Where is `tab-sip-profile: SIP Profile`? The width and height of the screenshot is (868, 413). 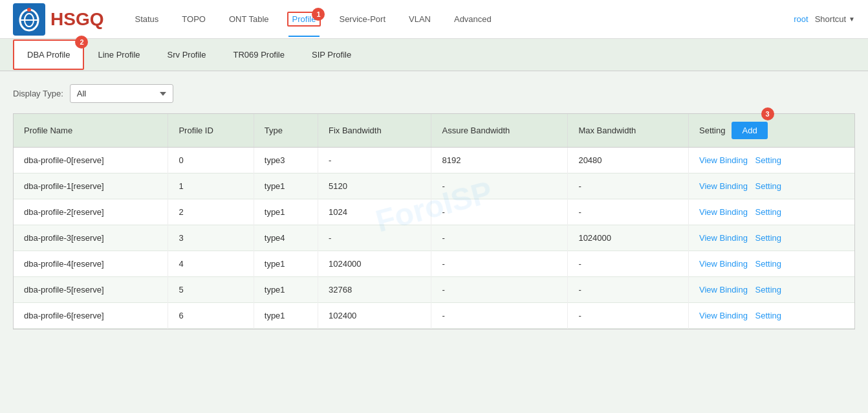 tab-sip-profile: SIP Profile is located at coordinates (331, 54).